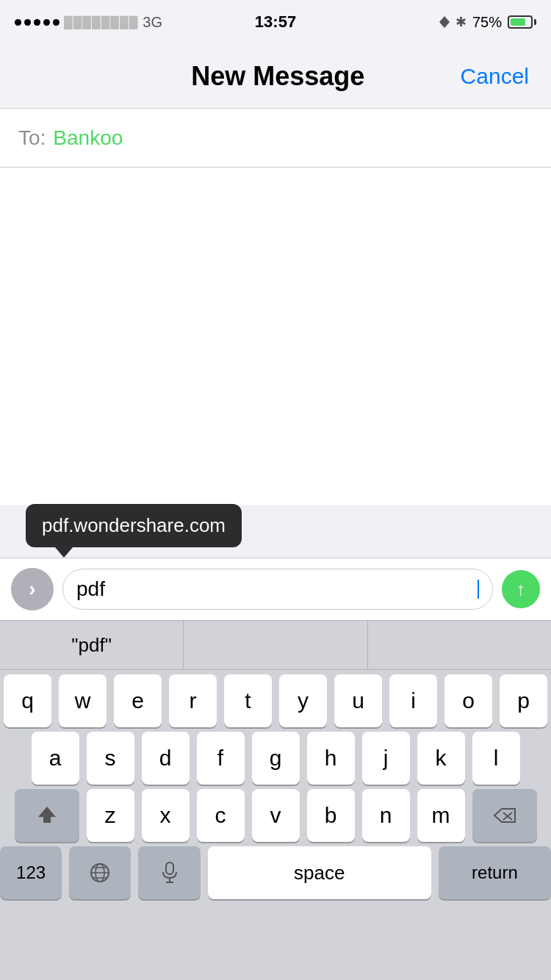 The width and height of the screenshot is (551, 980). I want to click on keyboard-row-2: a s d f g h j k l, so click(276, 756).